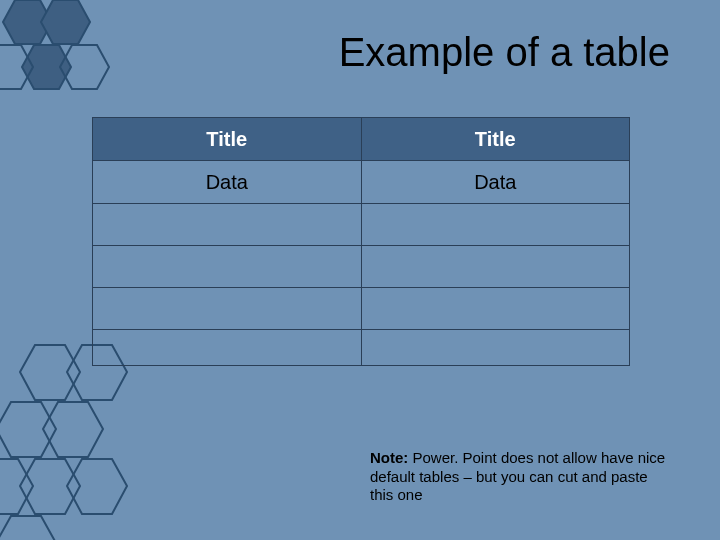 This screenshot has height=540, width=720. Describe the element at coordinates (518, 476) in the screenshot. I see `note-body: Power. Point does not allow have nice de…` at that location.